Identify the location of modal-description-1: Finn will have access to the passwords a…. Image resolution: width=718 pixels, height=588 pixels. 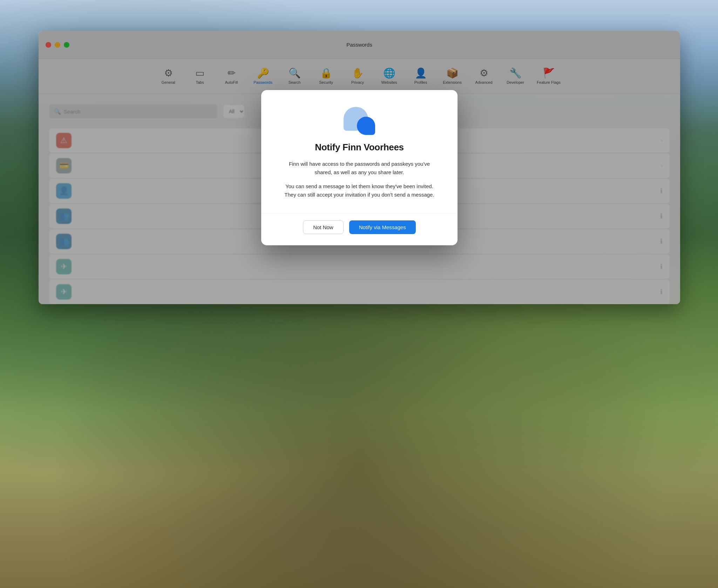
(359, 168).